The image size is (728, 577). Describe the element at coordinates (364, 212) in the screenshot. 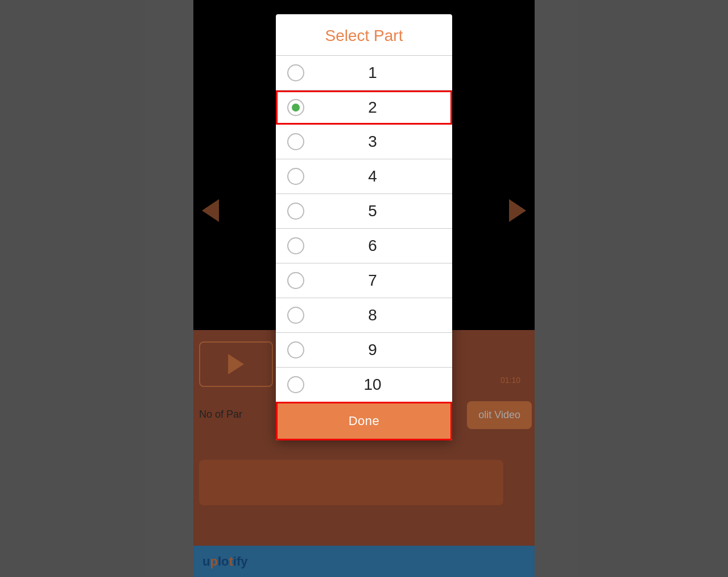

I see `part-item-5: 5` at that location.